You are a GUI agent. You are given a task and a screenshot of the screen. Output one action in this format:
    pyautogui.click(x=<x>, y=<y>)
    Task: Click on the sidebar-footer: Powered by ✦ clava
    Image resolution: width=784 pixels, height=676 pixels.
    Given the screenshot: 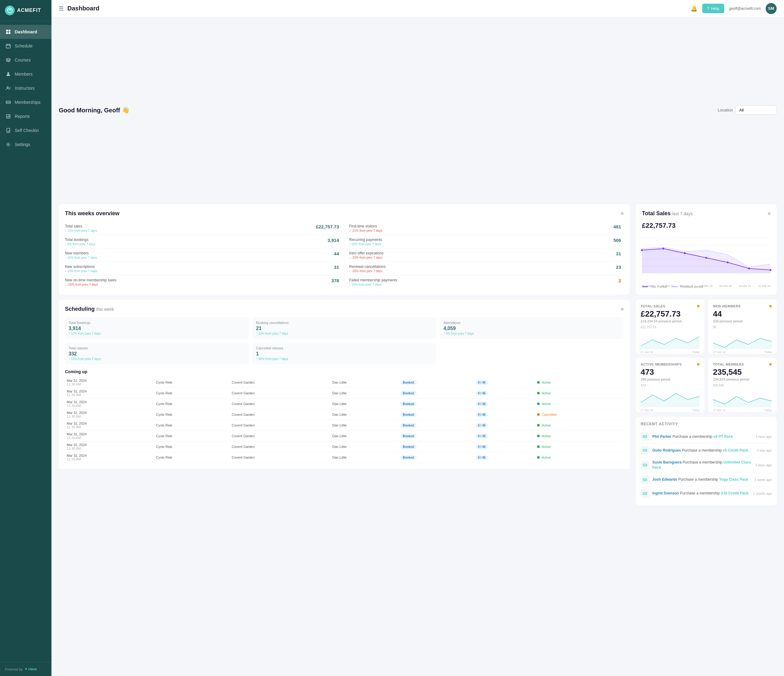 What is the action you would take?
    pyautogui.click(x=26, y=669)
    